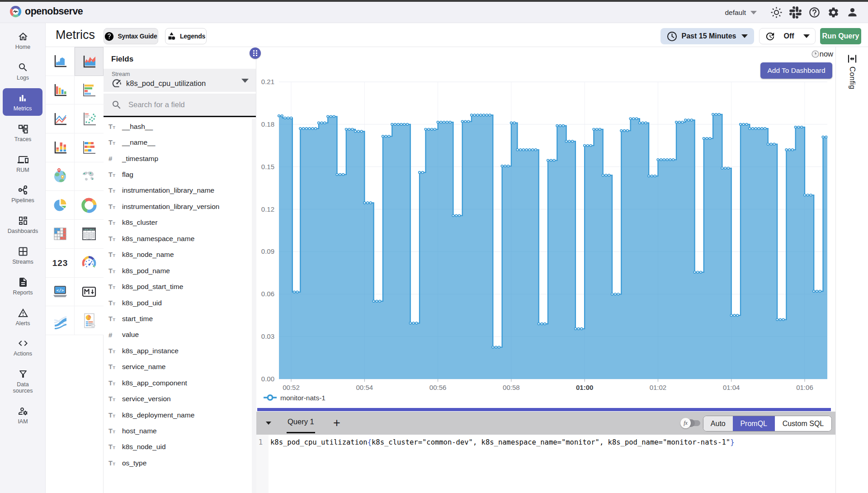 The height and width of the screenshot is (493, 868). What do you see at coordinates (180, 463) in the screenshot?
I see `field-item-os_type: TTos_type` at bounding box center [180, 463].